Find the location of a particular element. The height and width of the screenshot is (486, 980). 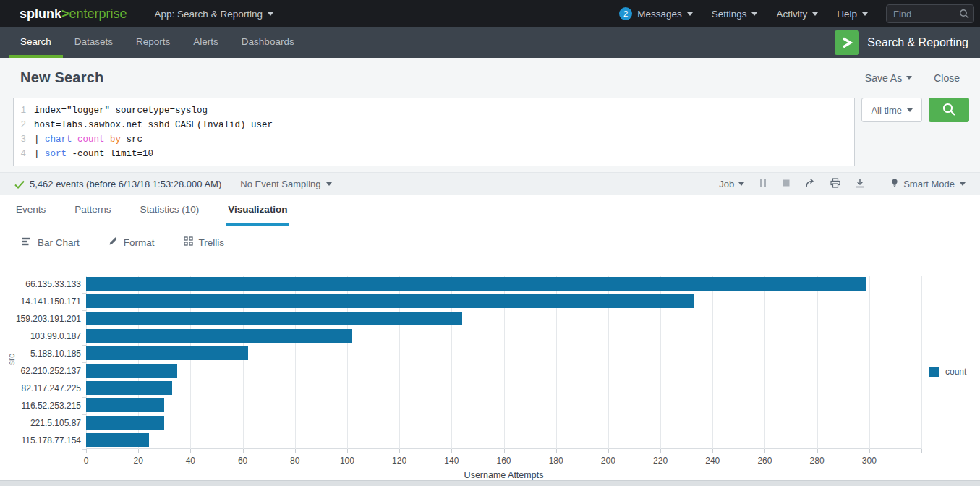

appnav-item-reports: Reports is located at coordinates (153, 43).